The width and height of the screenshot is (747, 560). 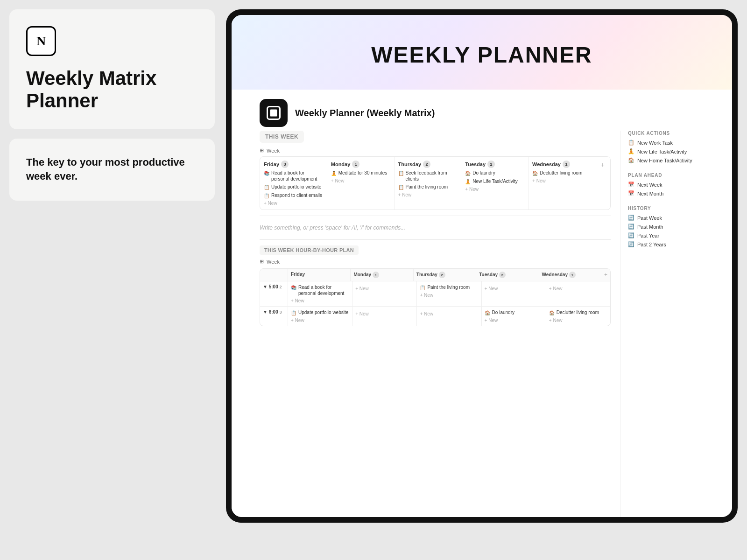 What do you see at coordinates (666, 151) in the screenshot?
I see `new-life-task-btn: 🧘 New Life Task/Activity` at bounding box center [666, 151].